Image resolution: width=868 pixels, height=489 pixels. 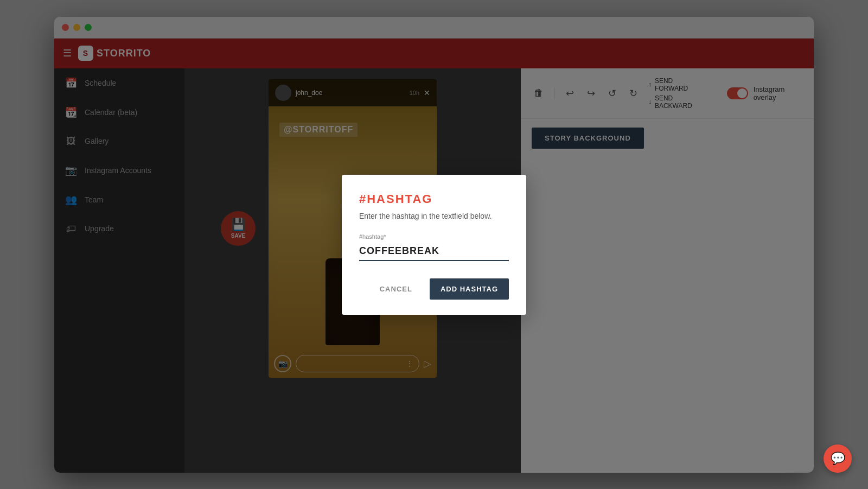 I want to click on modal-actions: CANCEL ADD HASHTAG, so click(x=434, y=289).